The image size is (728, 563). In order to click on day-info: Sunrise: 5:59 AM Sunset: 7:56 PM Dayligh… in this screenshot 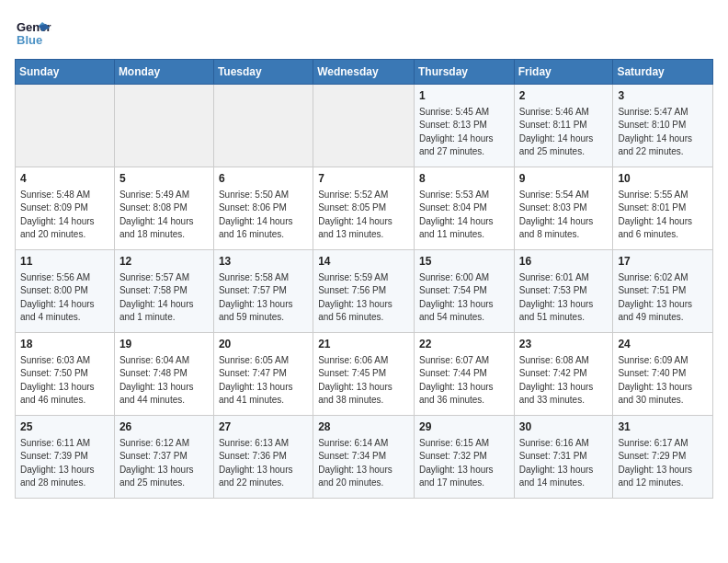, I will do `click(364, 298)`.